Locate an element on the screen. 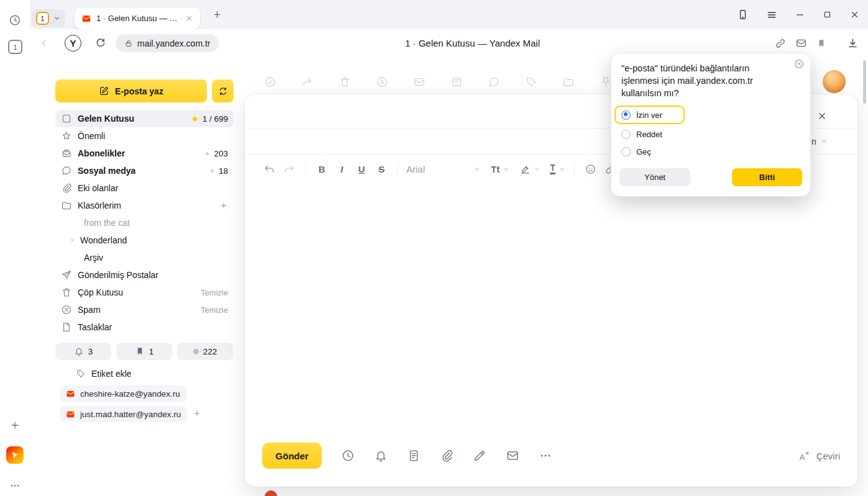  tab-close-icon is located at coordinates (189, 19).